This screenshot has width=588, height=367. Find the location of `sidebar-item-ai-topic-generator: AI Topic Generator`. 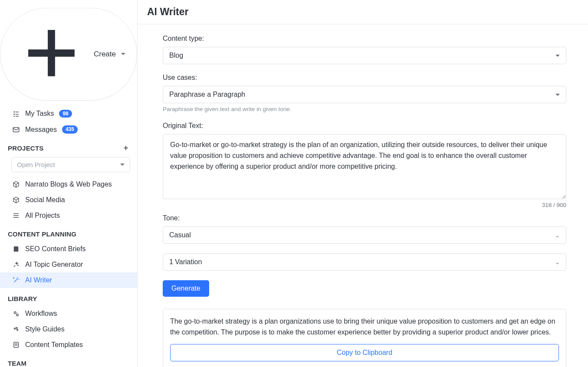

sidebar-item-ai-topic-generator: AI Topic Generator is located at coordinates (69, 265).